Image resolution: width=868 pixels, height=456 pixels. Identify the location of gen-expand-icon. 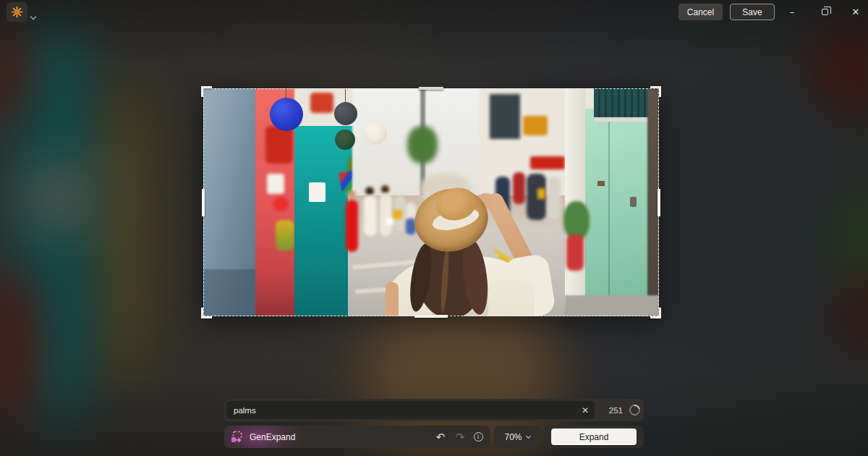
(237, 437).